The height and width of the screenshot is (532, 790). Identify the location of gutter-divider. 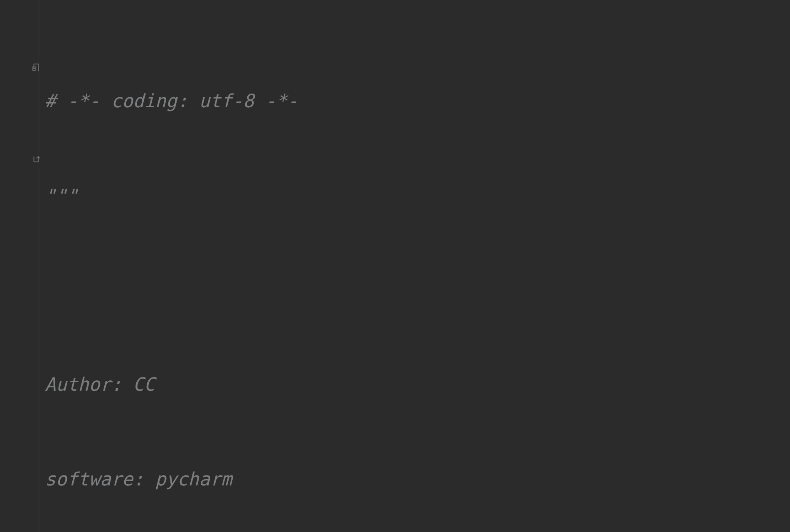
(39, 266).